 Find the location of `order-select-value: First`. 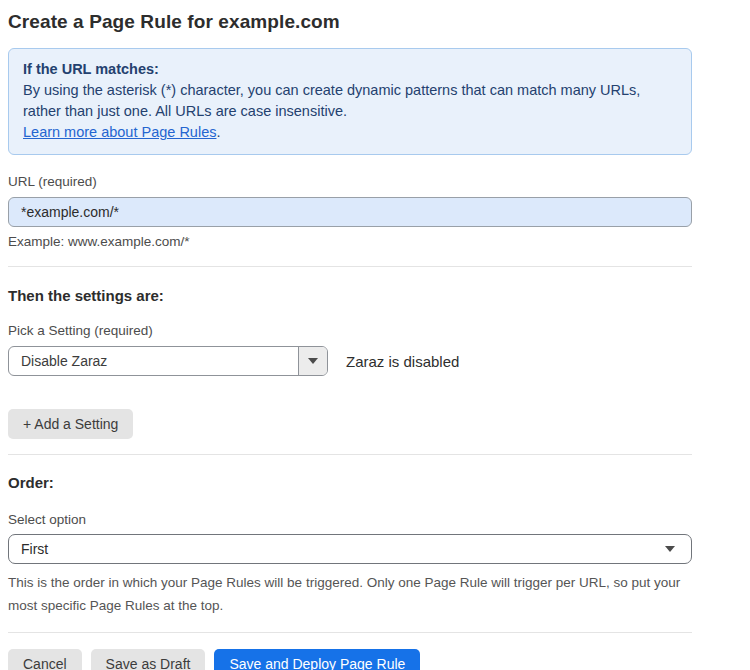

order-select-value: First is located at coordinates (34, 549).